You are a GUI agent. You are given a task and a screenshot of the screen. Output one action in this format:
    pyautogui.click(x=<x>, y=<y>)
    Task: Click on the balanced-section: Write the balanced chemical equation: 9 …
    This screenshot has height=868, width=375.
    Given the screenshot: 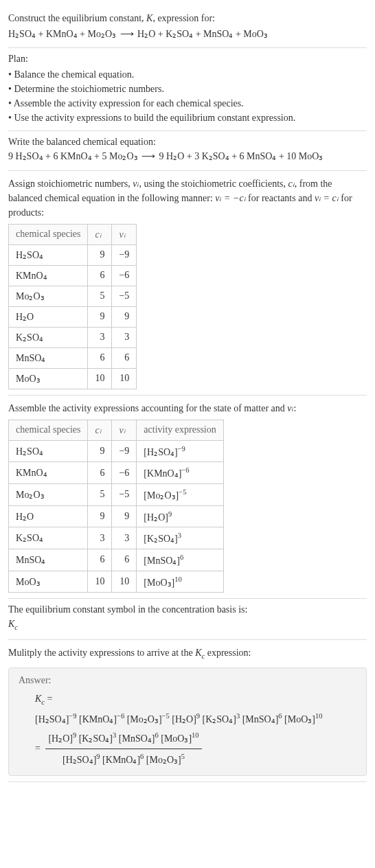 What is the action you would take?
    pyautogui.click(x=188, y=151)
    